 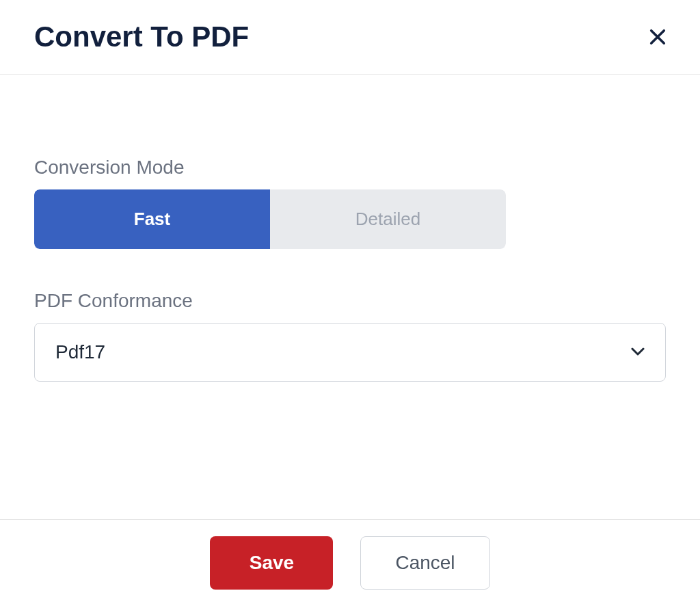 What do you see at coordinates (388, 219) in the screenshot?
I see `conversion-mode-detailed: Detailed` at bounding box center [388, 219].